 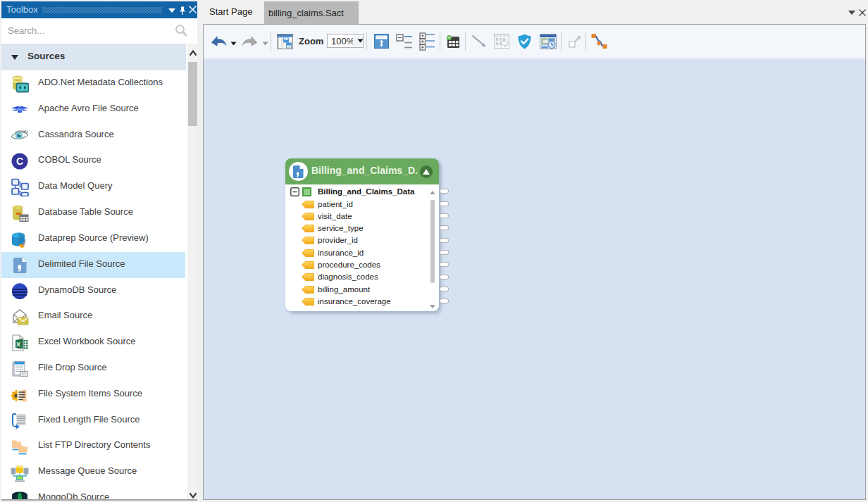 I want to click on svg-text: C, so click(x=20, y=161).